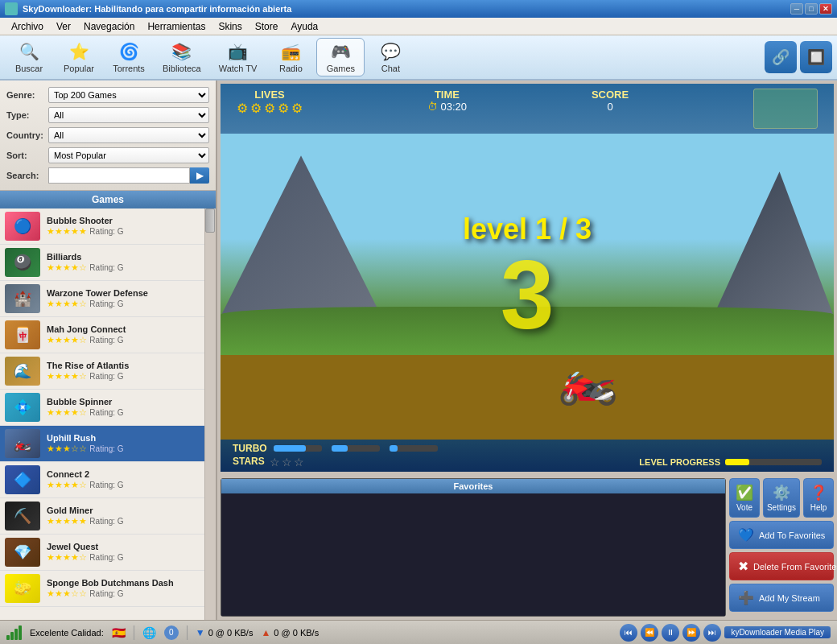 This screenshot has width=837, height=644. Describe the element at coordinates (176, 27) in the screenshot. I see `menu-herramientas: Herramientas` at that location.